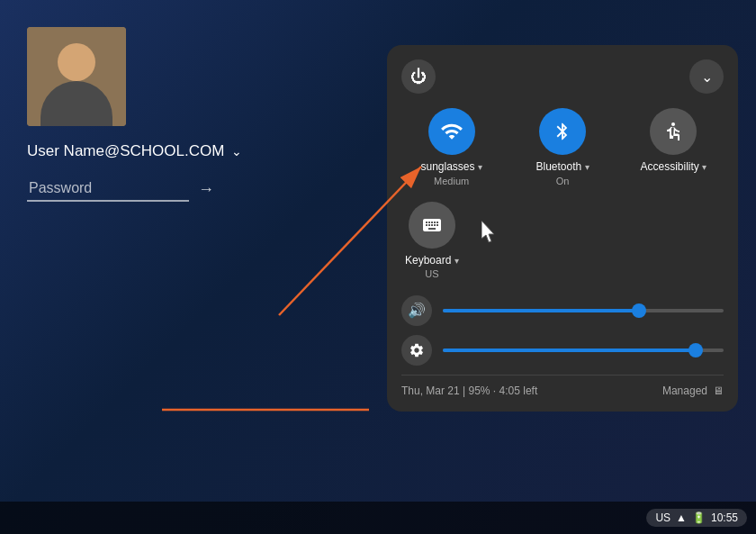  I want to click on password-area: →, so click(135, 189).